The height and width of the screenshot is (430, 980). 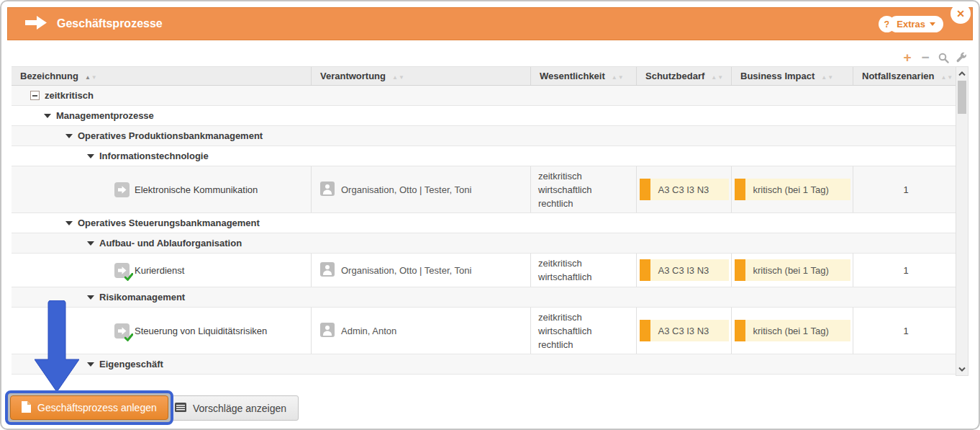 What do you see at coordinates (406, 190) in the screenshot?
I see `responsibility-text: Organisation, Otto | Tester, Toni` at bounding box center [406, 190].